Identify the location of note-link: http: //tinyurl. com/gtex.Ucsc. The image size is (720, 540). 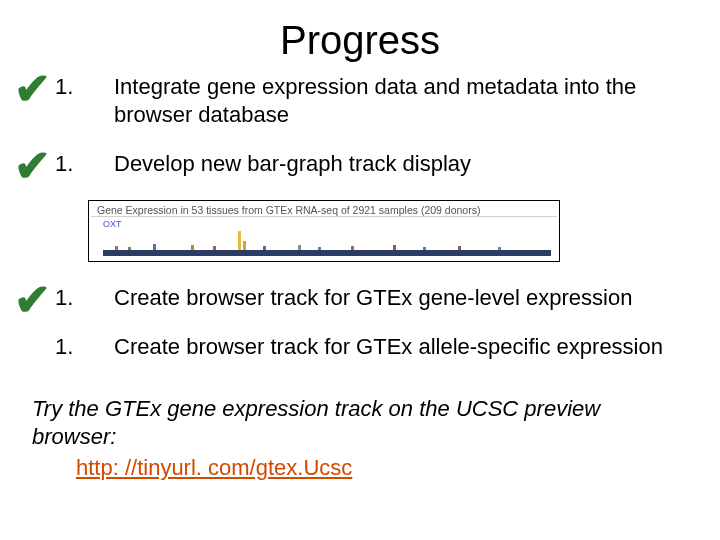
(361, 468).